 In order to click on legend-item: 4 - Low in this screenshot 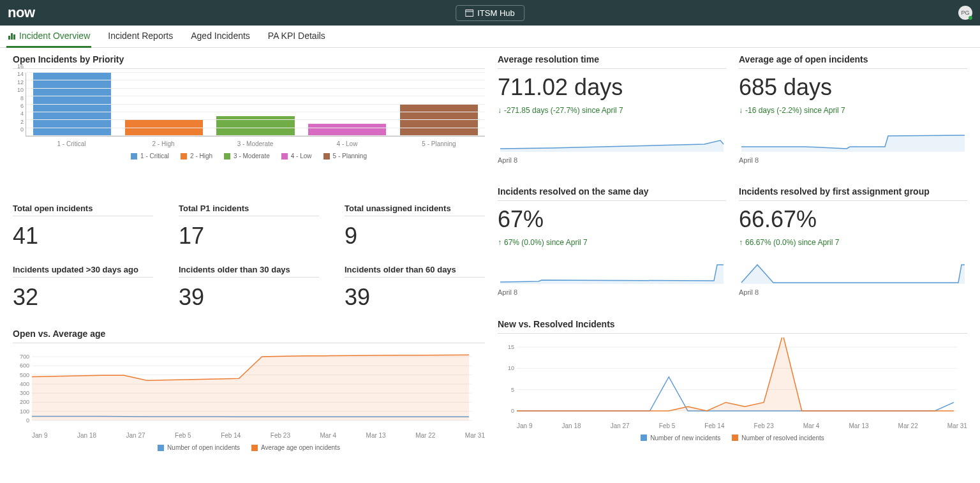, I will do `click(297, 156)`.